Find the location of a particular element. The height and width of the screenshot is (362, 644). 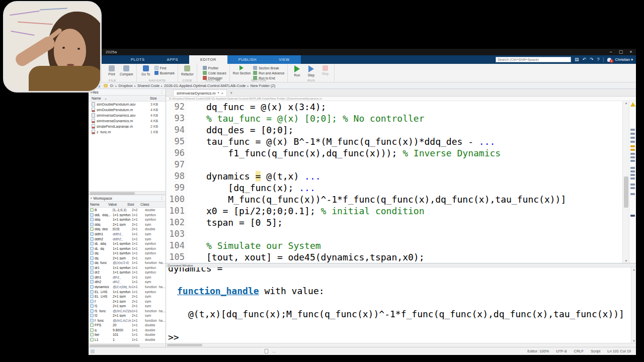

code-line: 102tspan = [0 5]; is located at coordinates (393, 222).